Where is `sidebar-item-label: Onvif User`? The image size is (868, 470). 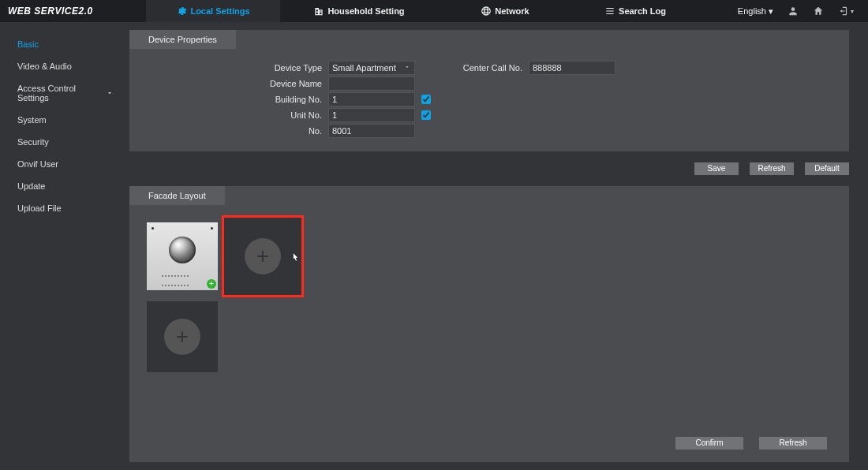
sidebar-item-label: Onvif User is located at coordinates (38, 164).